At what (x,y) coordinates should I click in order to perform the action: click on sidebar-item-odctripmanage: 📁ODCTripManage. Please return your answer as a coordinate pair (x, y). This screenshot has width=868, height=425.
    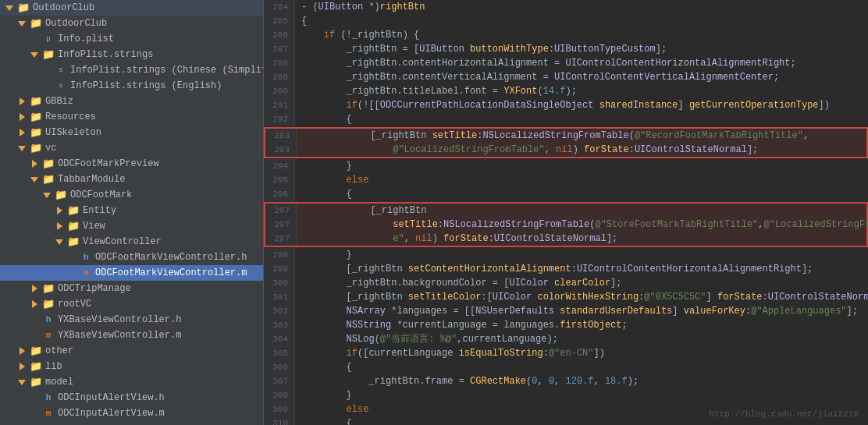
    Looking at the image, I should click on (131, 289).